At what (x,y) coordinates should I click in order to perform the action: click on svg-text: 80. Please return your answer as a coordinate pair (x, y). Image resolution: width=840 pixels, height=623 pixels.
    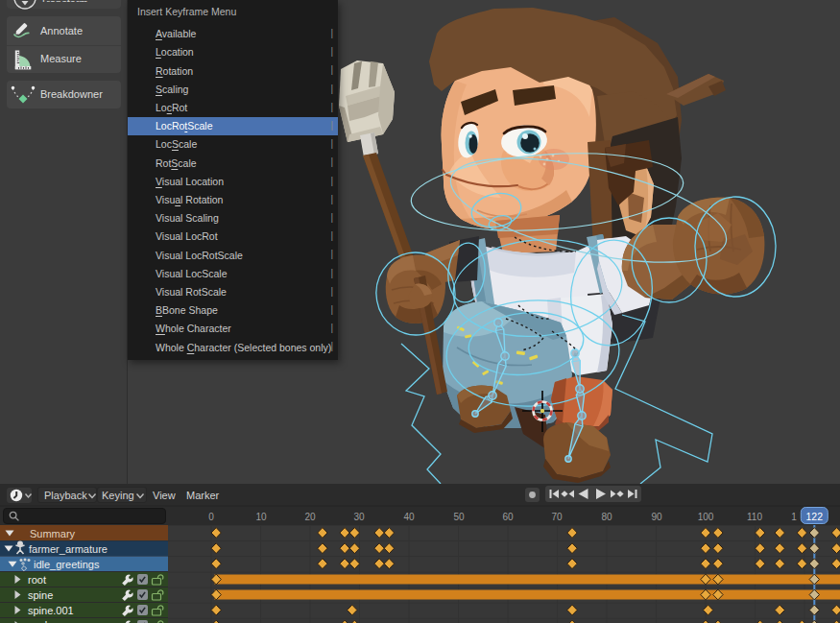
    Looking at the image, I should click on (607, 516).